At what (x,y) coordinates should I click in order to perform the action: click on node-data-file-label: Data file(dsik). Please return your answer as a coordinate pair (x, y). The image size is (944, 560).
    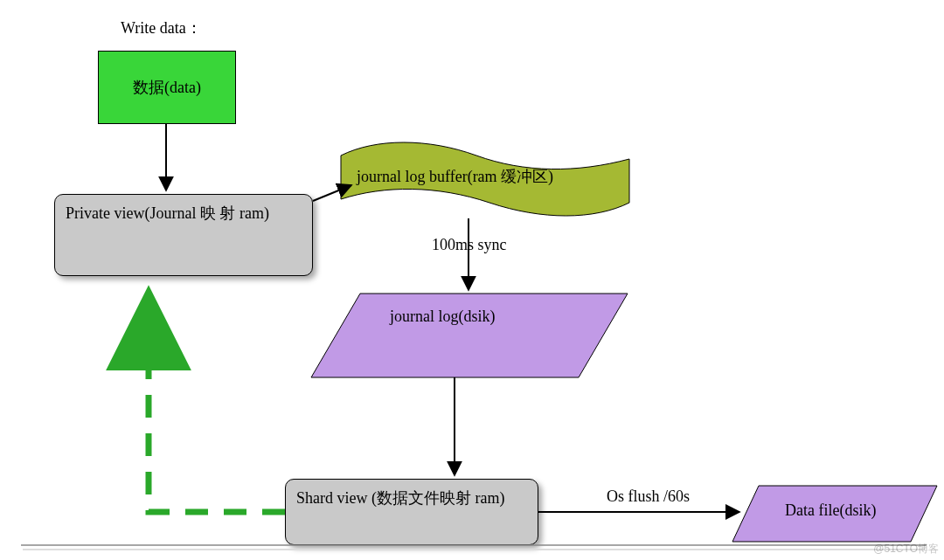
    Looking at the image, I should click on (830, 510).